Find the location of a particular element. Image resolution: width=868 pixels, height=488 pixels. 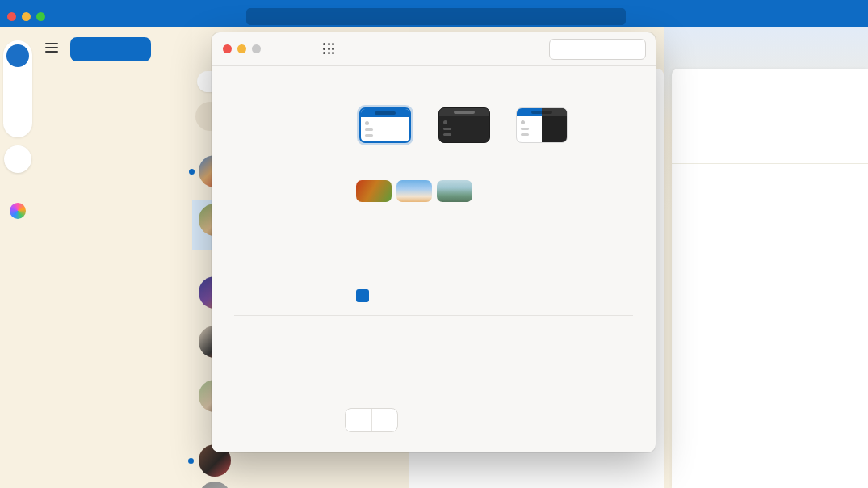

city-theme-tile is located at coordinates (455, 191).